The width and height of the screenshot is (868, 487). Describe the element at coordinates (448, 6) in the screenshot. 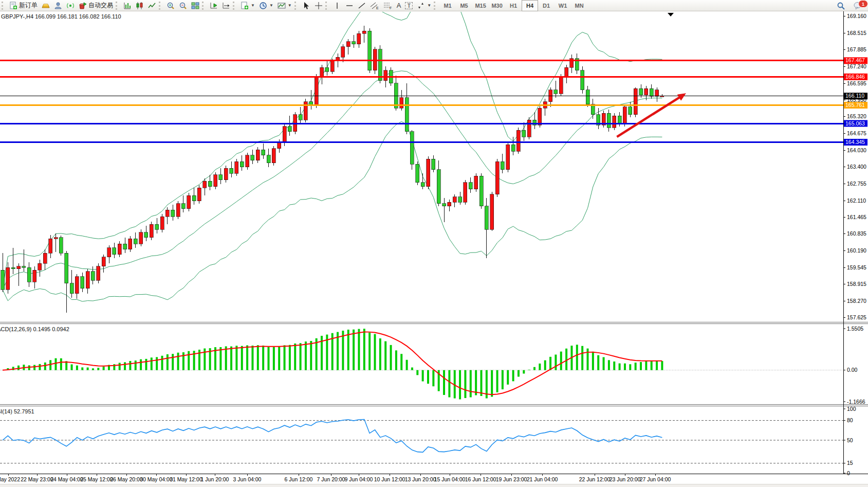

I see `timeframe-m1: M1` at that location.